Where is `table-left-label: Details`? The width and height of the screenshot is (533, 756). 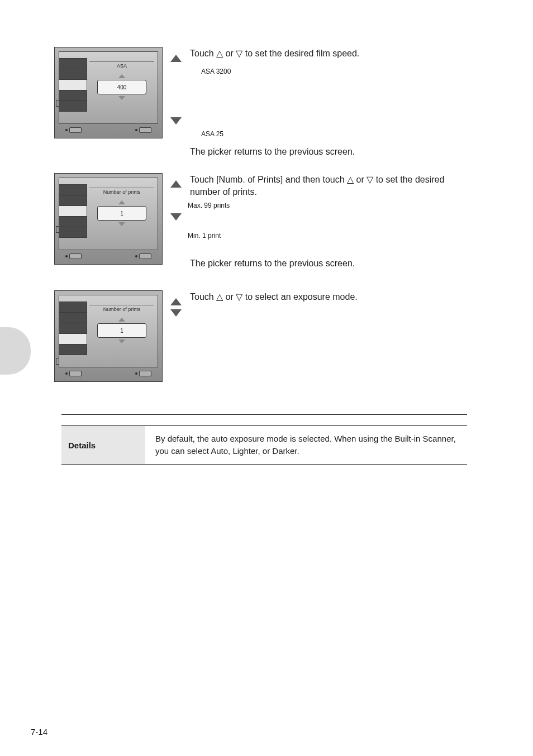
table-left-label: Details is located at coordinates (103, 445).